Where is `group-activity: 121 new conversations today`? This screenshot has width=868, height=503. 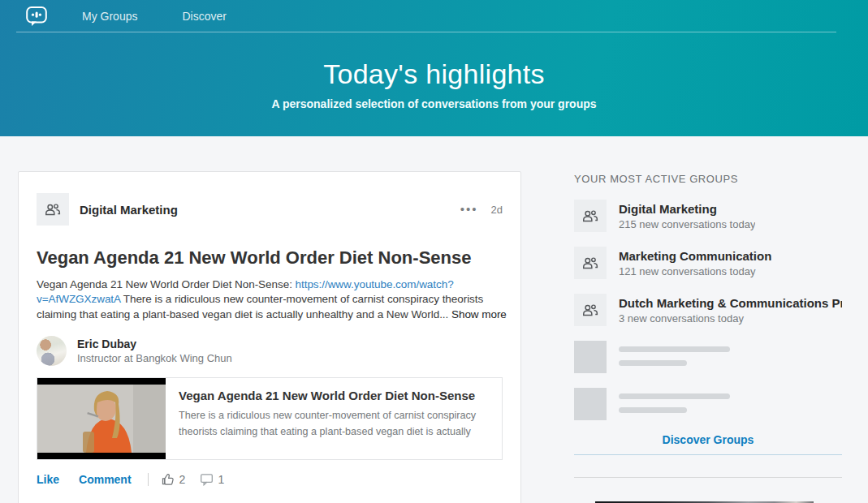
group-activity: 121 new conversations today is located at coordinates (695, 271).